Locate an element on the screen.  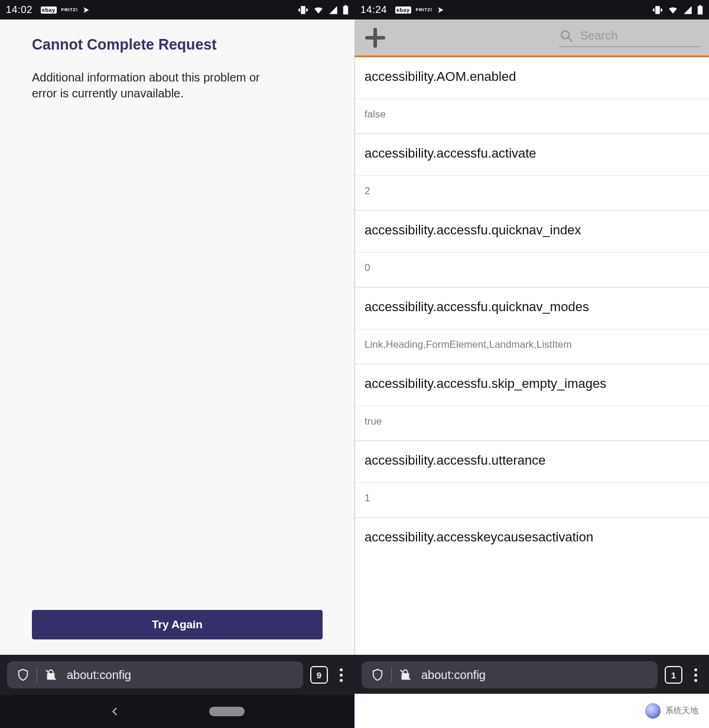
config-toolbar is located at coordinates (532, 38).